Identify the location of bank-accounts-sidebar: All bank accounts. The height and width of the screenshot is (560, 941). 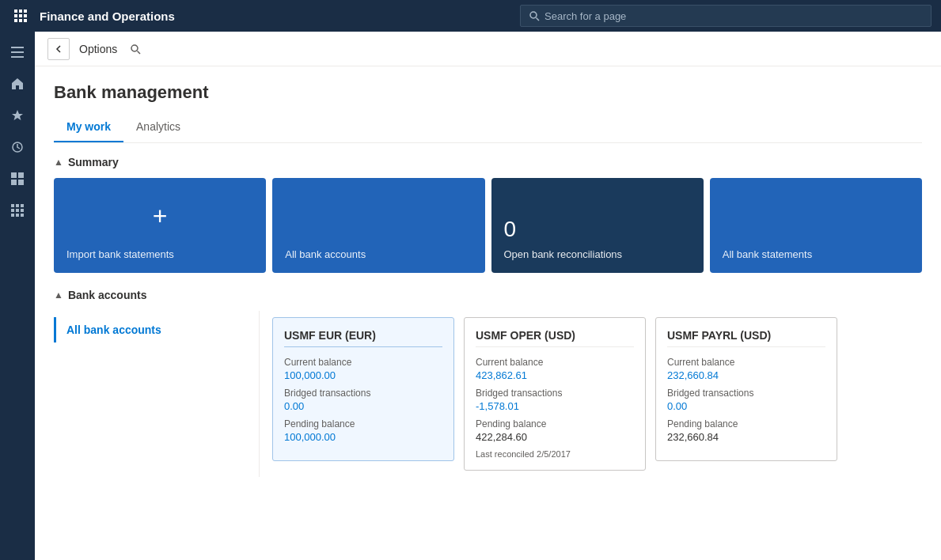
(157, 394).